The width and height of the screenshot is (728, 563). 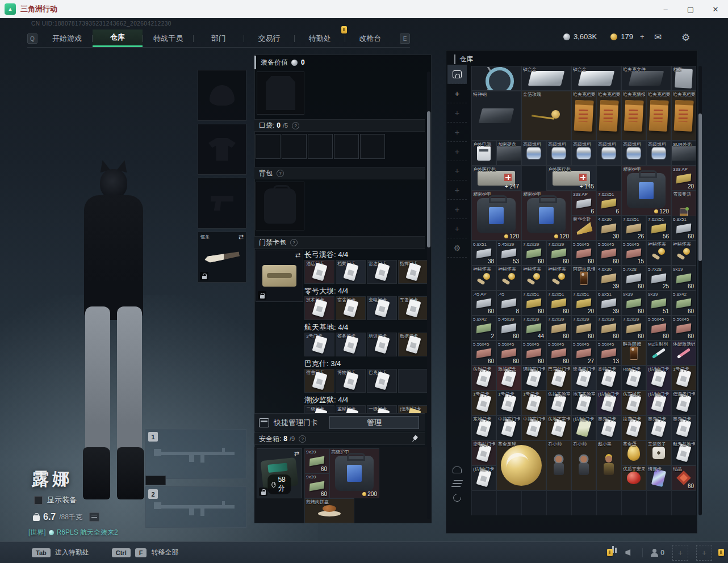 What do you see at coordinates (704, 553) in the screenshot?
I see `invite-slot-button: +` at bounding box center [704, 553].